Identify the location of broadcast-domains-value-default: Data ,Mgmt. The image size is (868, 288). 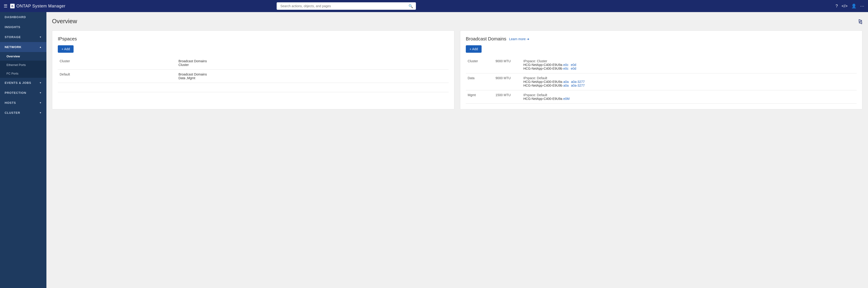
(313, 78).